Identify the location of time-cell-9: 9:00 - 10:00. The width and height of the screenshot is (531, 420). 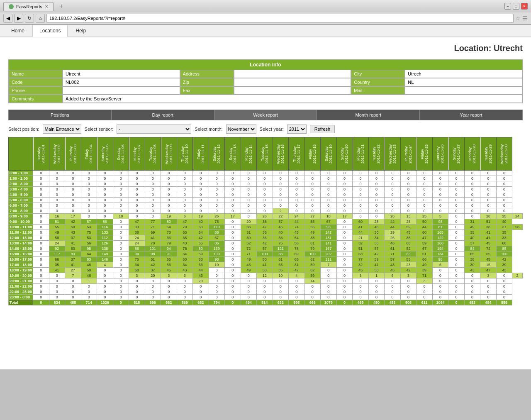
(21, 222).